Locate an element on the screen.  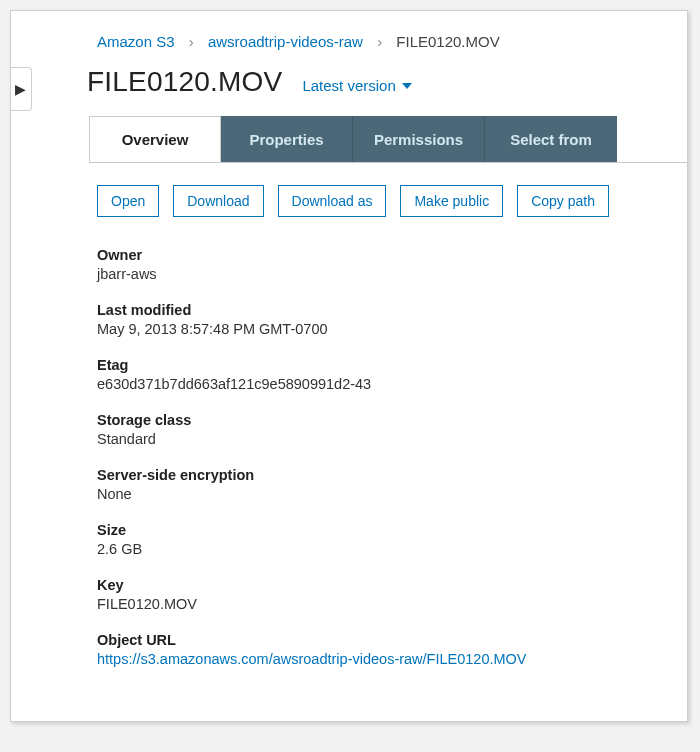
tab-overview: Overview is located at coordinates (155, 139).